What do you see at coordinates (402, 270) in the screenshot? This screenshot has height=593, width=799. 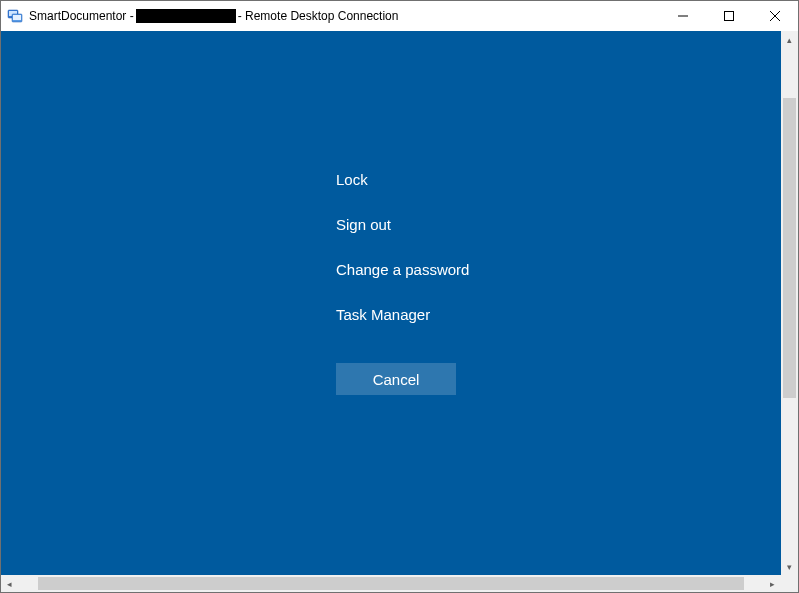 I see `change-password-option: Change a password` at bounding box center [402, 270].